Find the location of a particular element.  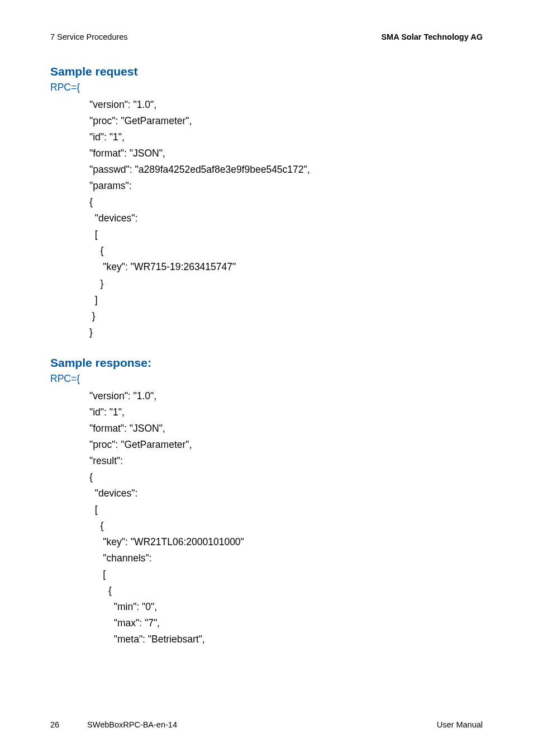

rpc-open-request: RPC={ is located at coordinates (266, 87).